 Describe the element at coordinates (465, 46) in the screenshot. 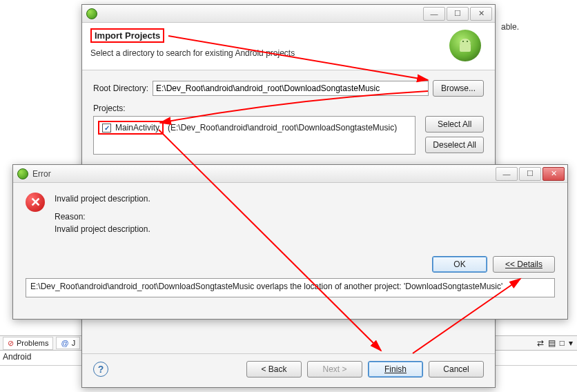

I see `android-logo-icon` at that location.